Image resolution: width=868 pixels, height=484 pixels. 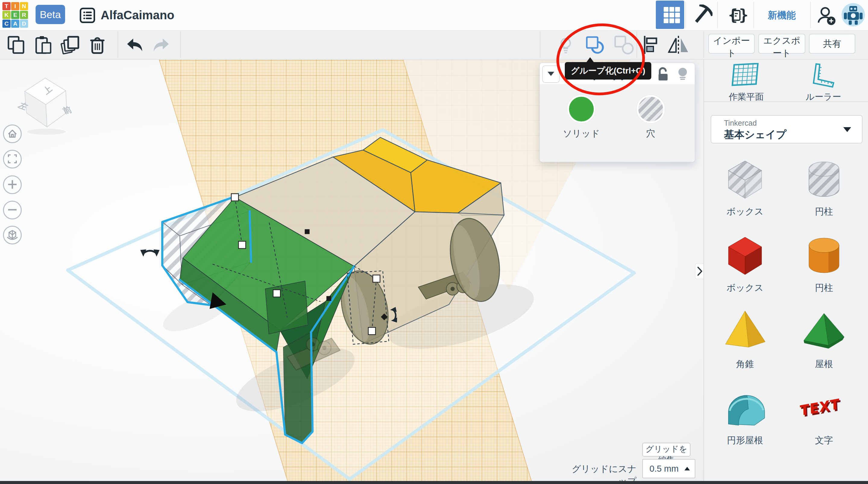 What do you see at coordinates (24, 6) in the screenshot?
I see `logo-tile: N` at bounding box center [24, 6].